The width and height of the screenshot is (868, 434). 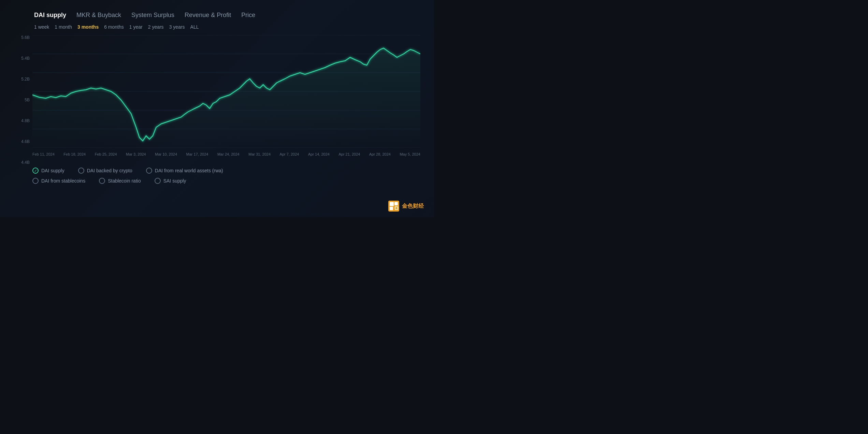 I want to click on legend-label-dai-backed: DAI backed by crypto, so click(x=110, y=171).